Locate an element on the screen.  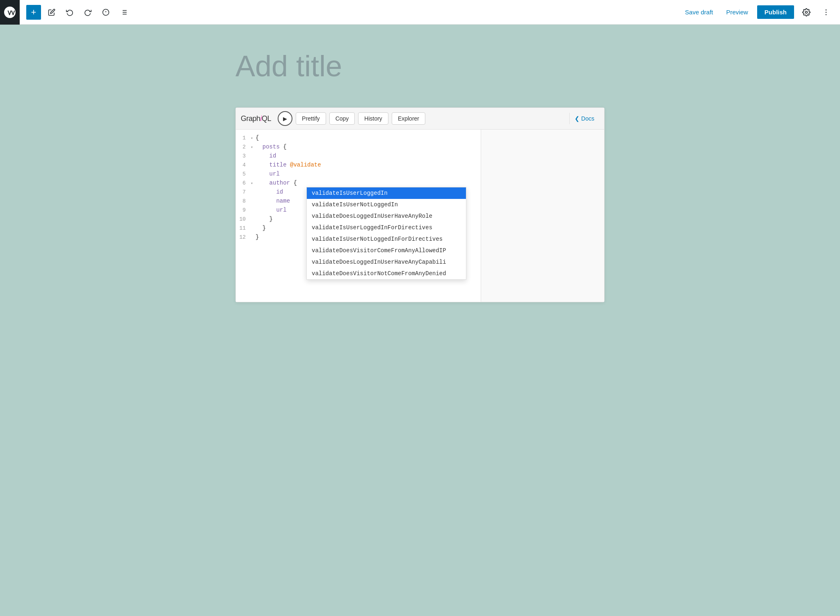
autocomplete-item: validateIsUserNotLoggedIn is located at coordinates (386, 205).